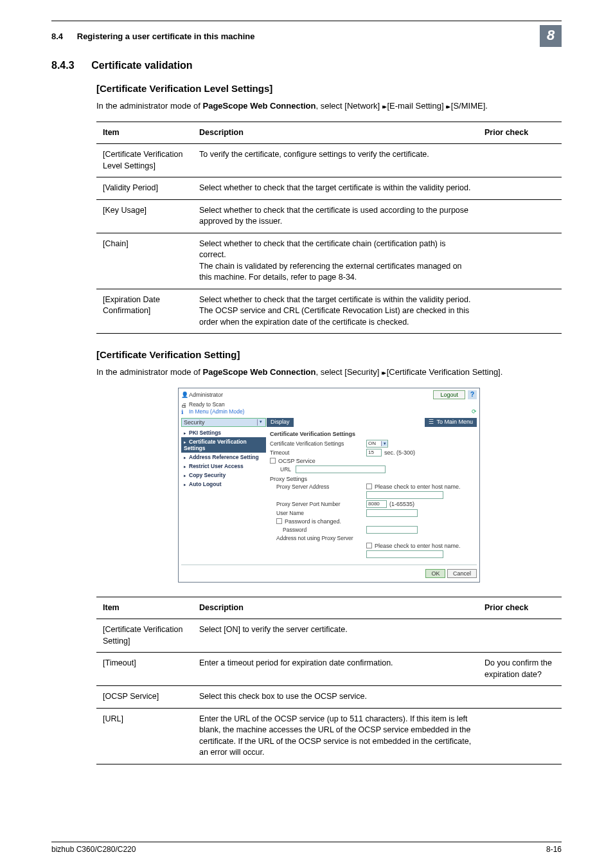  I want to click on th-prior: Prior check, so click(520, 132).